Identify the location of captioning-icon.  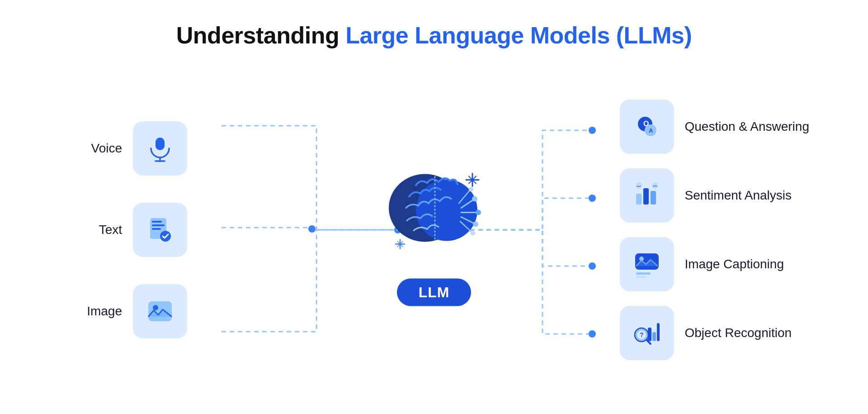
(647, 264).